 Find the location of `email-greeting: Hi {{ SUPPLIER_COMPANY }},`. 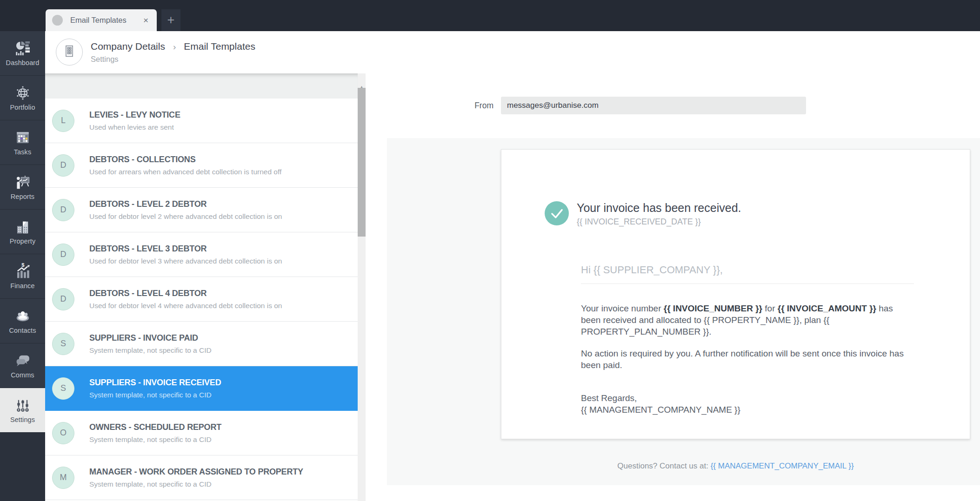

email-greeting: Hi {{ SUPPLIER_COMPANY }}, is located at coordinates (747, 270).